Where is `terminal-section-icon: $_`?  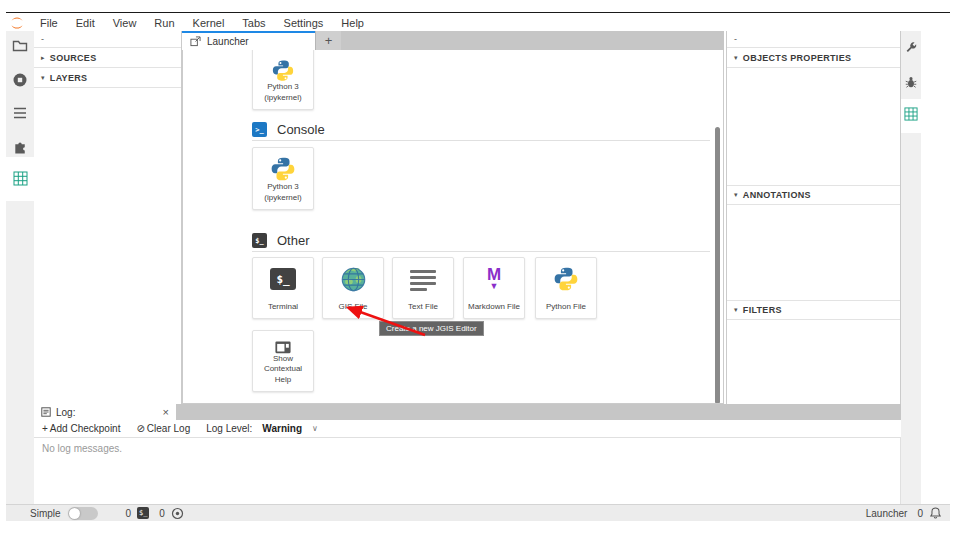 terminal-section-icon: $_ is located at coordinates (260, 240).